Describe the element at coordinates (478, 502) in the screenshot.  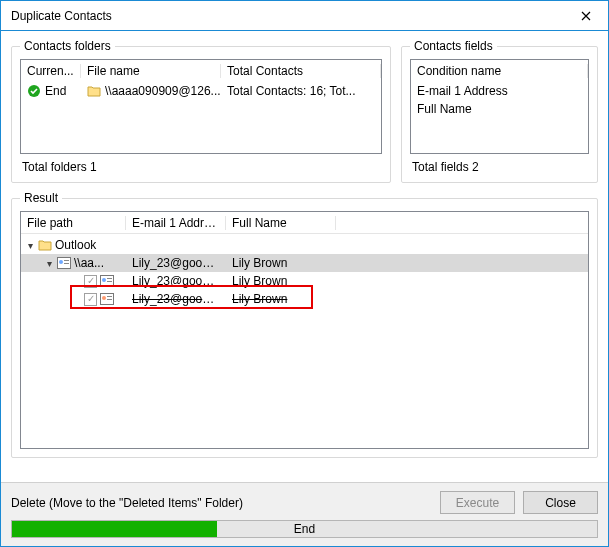
I see `execute-button: Execute` at that location.